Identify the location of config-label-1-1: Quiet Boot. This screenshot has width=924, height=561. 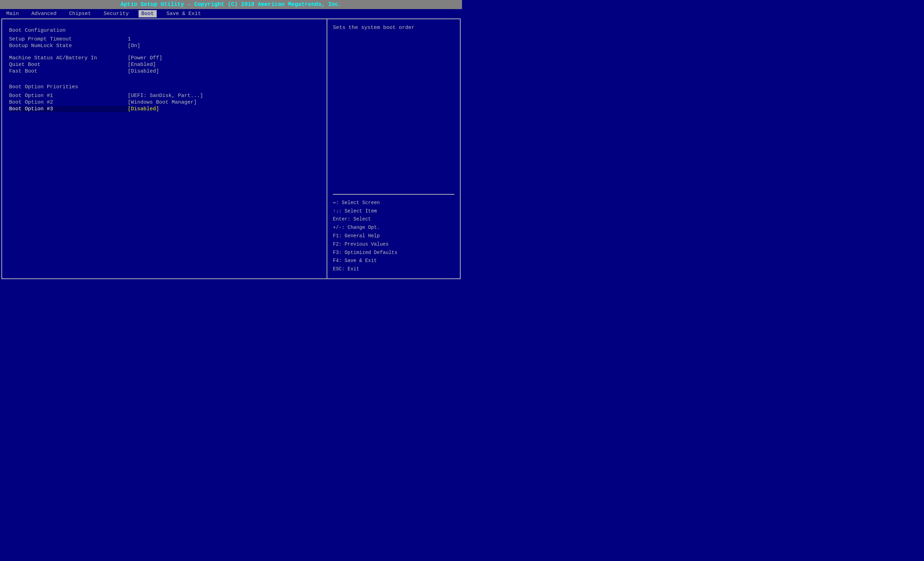
(68, 64).